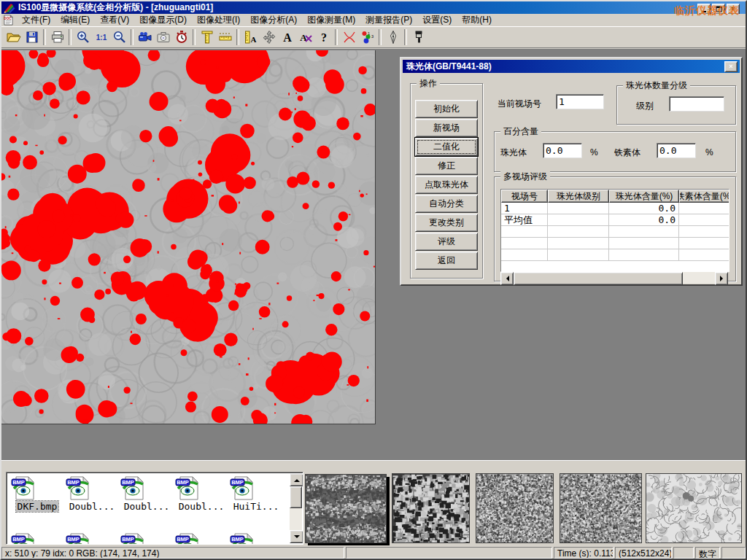 Image resolution: width=747 pixels, height=560 pixels. What do you see at coordinates (296, 480) in the screenshot?
I see `scroll-up-button` at bounding box center [296, 480].